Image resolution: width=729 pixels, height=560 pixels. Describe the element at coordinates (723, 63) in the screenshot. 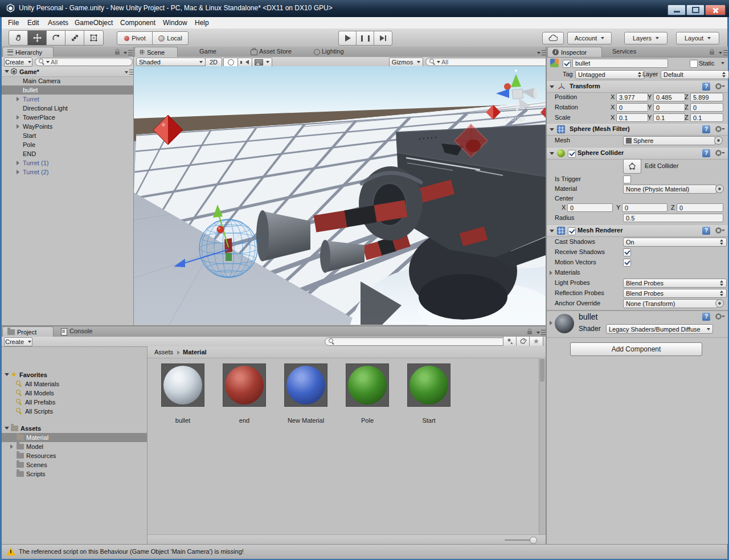

I see `static-dropdown-icon` at that location.